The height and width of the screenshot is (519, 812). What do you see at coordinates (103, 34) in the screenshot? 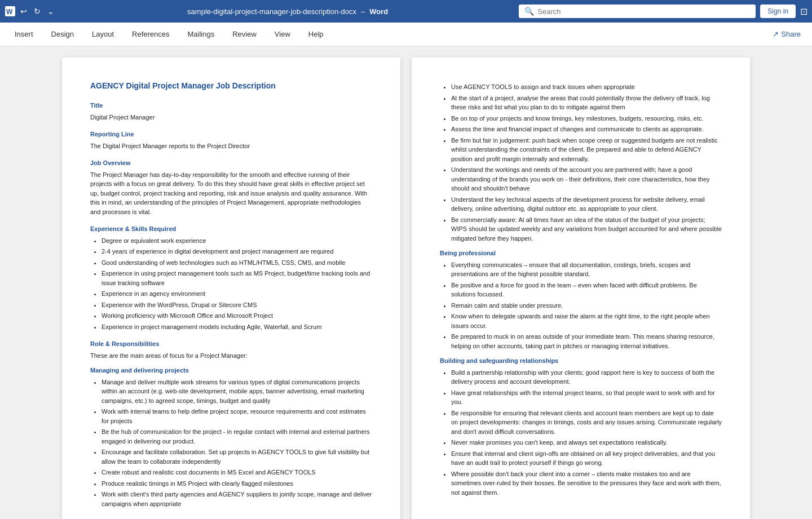
I see `tab-layout: Layout` at bounding box center [103, 34].